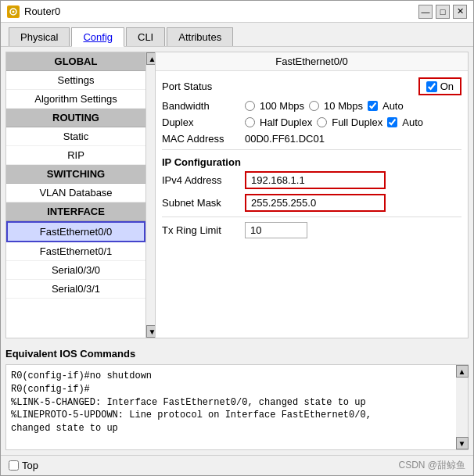  Describe the element at coordinates (311, 230) in the screenshot. I see `tx-ring-row: Tx Ring Limit` at that location.